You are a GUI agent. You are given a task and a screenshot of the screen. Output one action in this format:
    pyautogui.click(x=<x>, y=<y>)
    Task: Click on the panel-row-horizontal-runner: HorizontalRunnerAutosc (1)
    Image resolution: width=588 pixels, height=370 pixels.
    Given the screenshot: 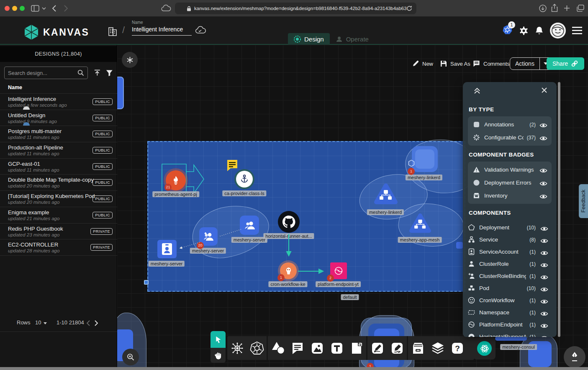 What is the action you would take?
    pyautogui.click(x=510, y=334)
    